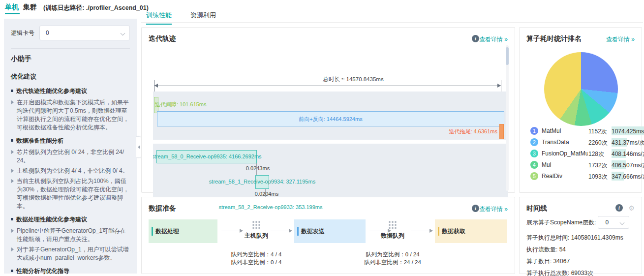 This screenshot has width=644, height=276. Describe the element at coordinates (256, 258) in the screenshot. I see `host-queue-stats: 队列为空比例：4 / 4 队列非空比例：0 / 4` at that location.